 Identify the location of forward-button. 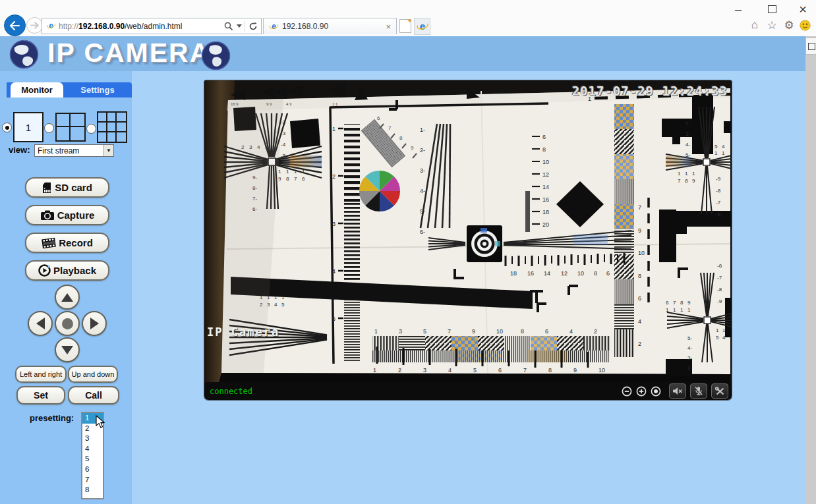
(34, 25).